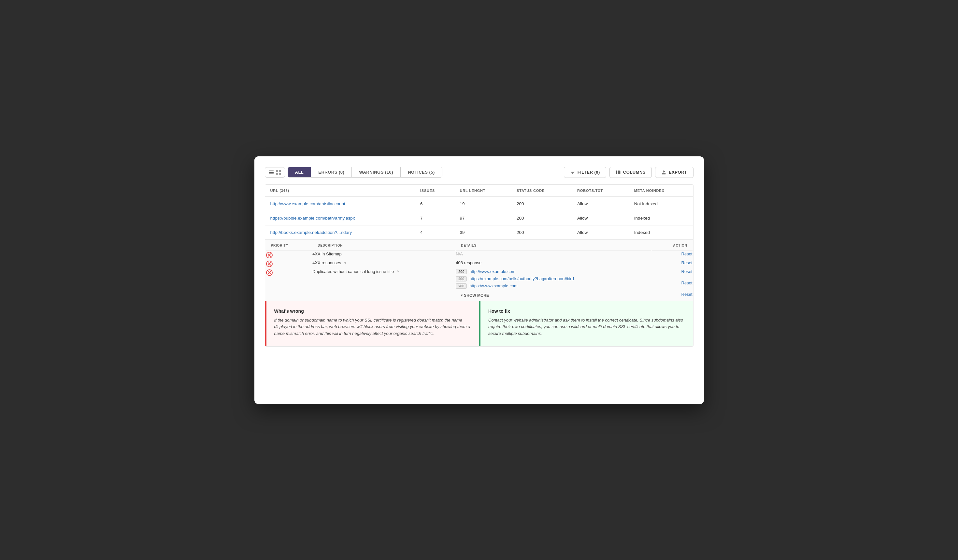 This screenshot has height=560, width=958. Describe the element at coordinates (327, 263) in the screenshot. I see `description-label: 4XX responses` at that location.